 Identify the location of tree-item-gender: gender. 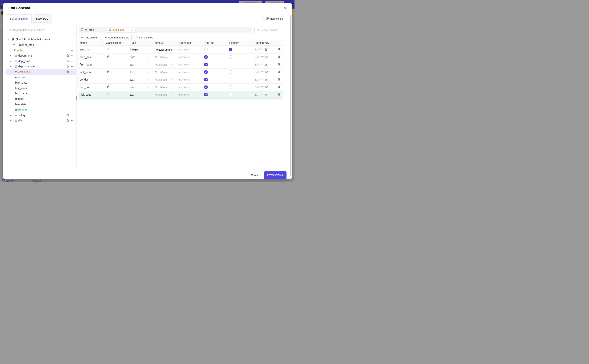
(41, 99).